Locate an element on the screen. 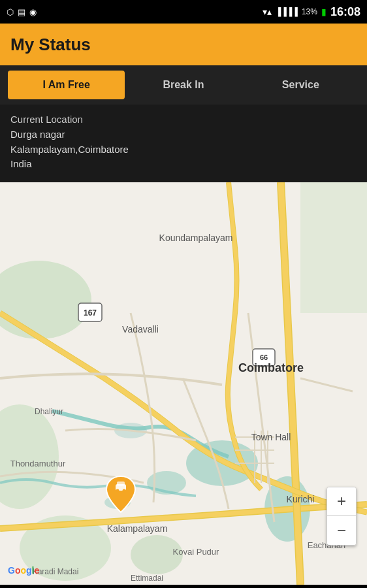 The width and height of the screenshot is (367, 588). sim-icon: ▤ is located at coordinates (22, 12).